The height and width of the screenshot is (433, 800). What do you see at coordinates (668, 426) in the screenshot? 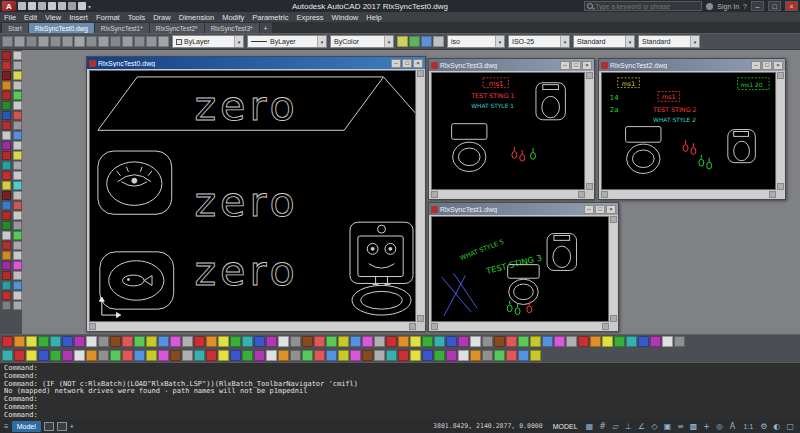
I see `osnap-icon: ▣` at bounding box center [668, 426].